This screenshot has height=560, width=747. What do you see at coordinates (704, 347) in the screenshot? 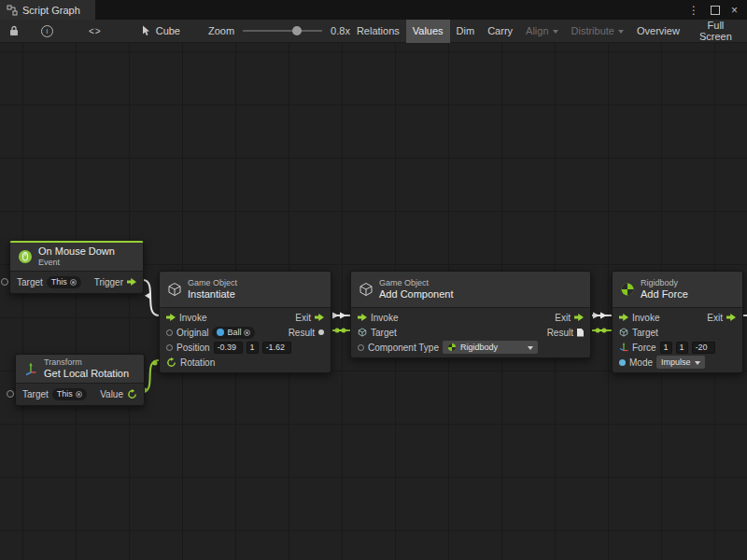
I see `force-z-input` at bounding box center [704, 347].